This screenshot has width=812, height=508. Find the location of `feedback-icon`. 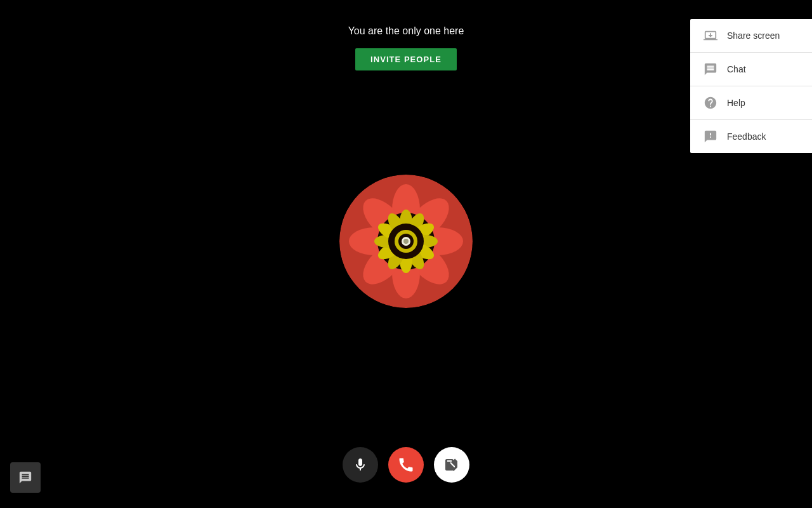

feedback-icon is located at coordinates (710, 137).